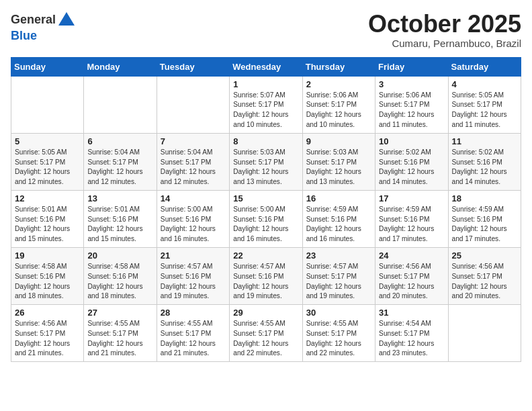 The image size is (532, 411). I want to click on logo-blue: Blue, so click(24, 36).